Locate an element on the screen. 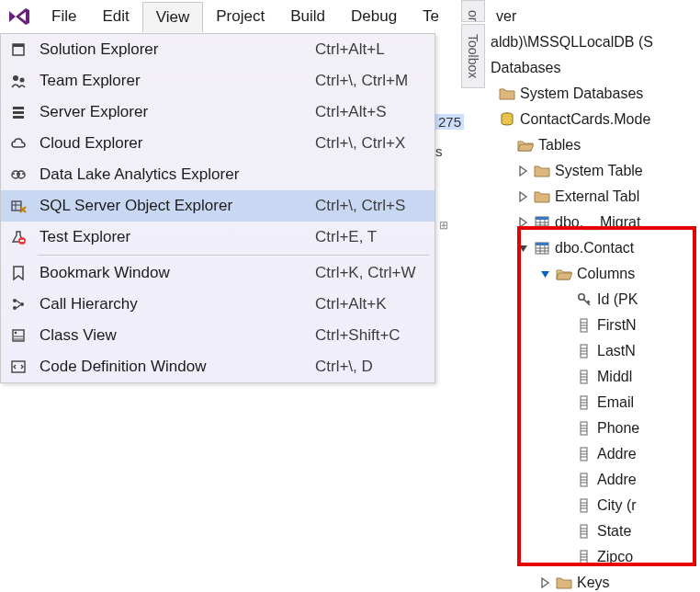  folder-open-icon is located at coordinates (525, 145).